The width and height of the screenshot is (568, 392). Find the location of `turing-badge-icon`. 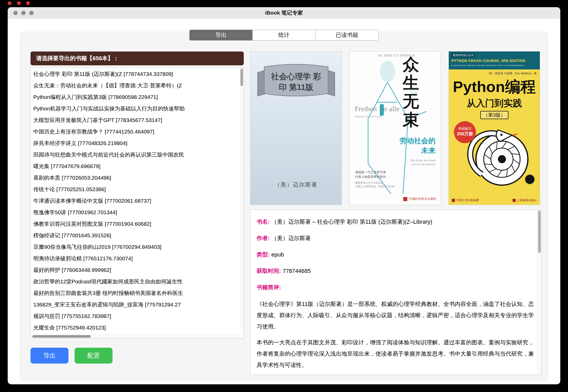

turing-badge-icon is located at coordinates (530, 179).